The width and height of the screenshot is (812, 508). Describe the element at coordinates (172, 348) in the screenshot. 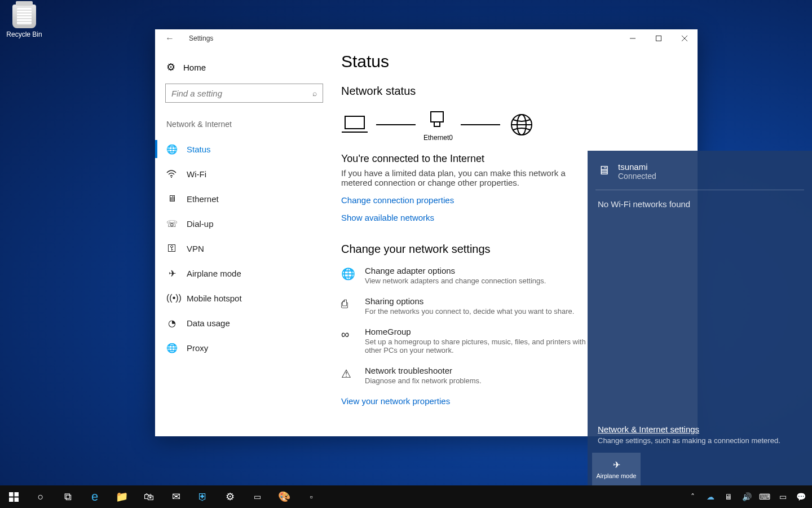

I see `proxy-icon: 🌐` at that location.